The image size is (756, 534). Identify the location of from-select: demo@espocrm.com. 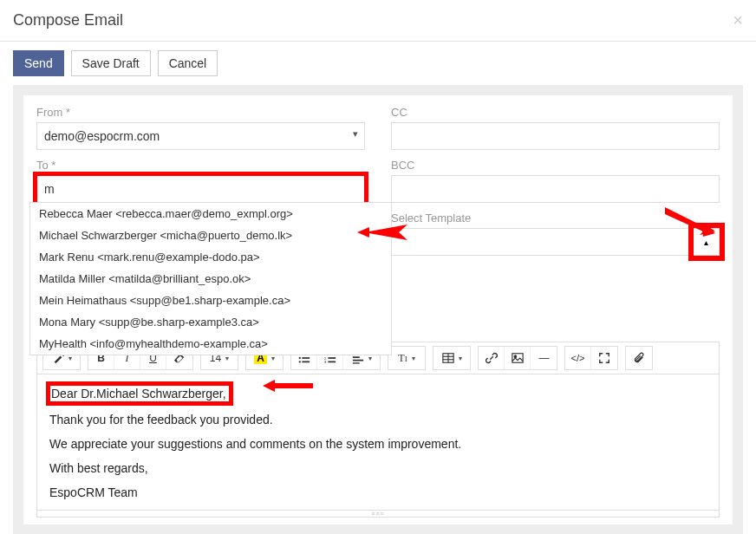
(201, 136).